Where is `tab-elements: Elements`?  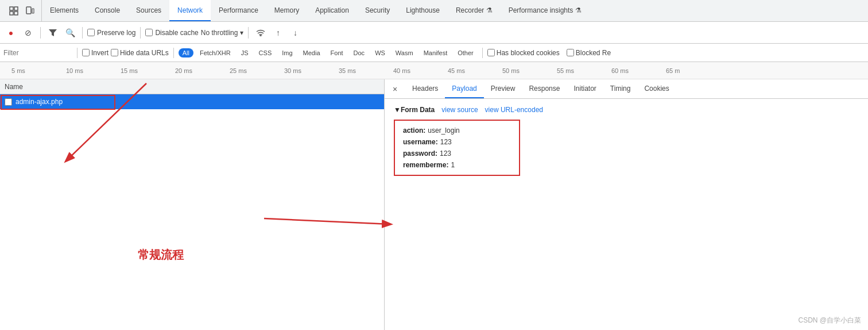
tab-elements: Elements is located at coordinates (64, 10).